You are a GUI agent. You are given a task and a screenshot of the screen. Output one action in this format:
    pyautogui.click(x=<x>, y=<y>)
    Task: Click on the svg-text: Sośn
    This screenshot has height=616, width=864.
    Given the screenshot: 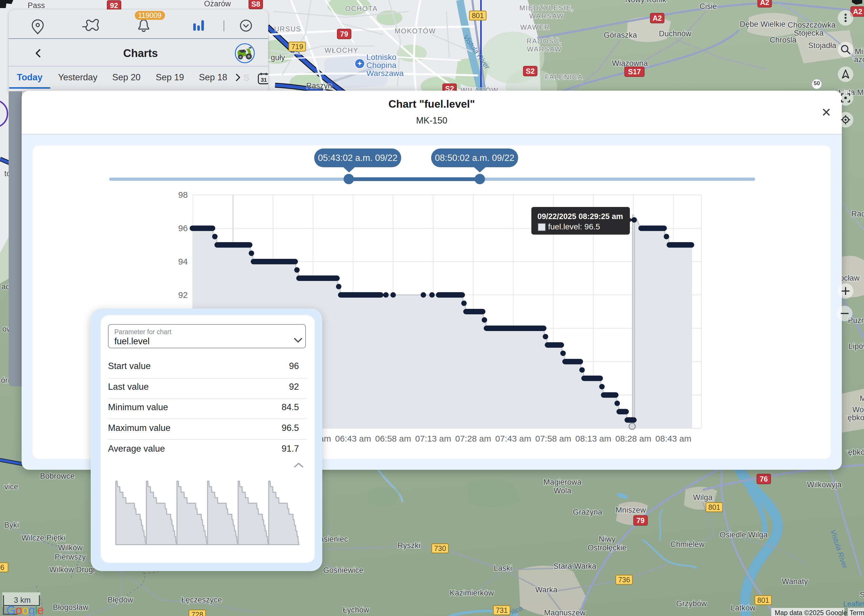 What is the action you would take?
    pyautogui.click(x=862, y=595)
    